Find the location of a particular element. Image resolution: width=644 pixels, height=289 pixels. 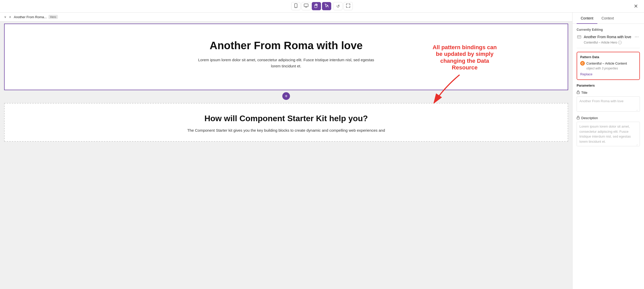

close-button: ✕ is located at coordinates (636, 6).